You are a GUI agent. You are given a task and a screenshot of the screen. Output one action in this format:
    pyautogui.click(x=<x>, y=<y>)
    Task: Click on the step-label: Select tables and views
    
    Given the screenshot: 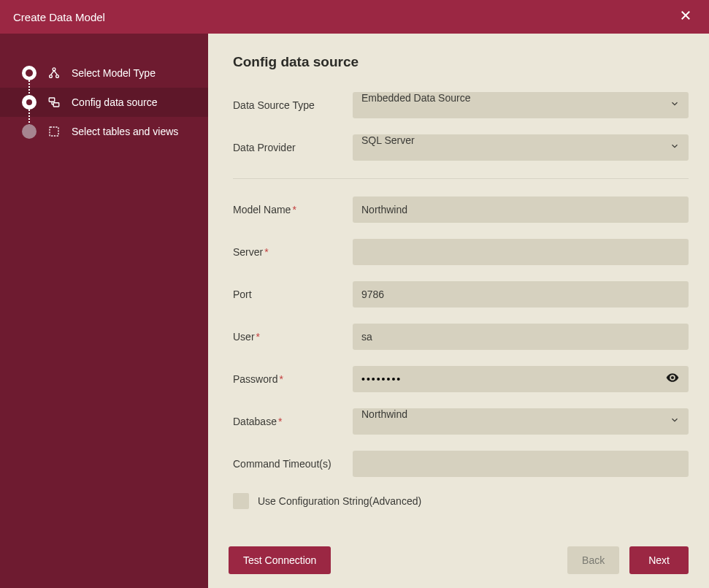 What is the action you would take?
    pyautogui.click(x=134, y=131)
    